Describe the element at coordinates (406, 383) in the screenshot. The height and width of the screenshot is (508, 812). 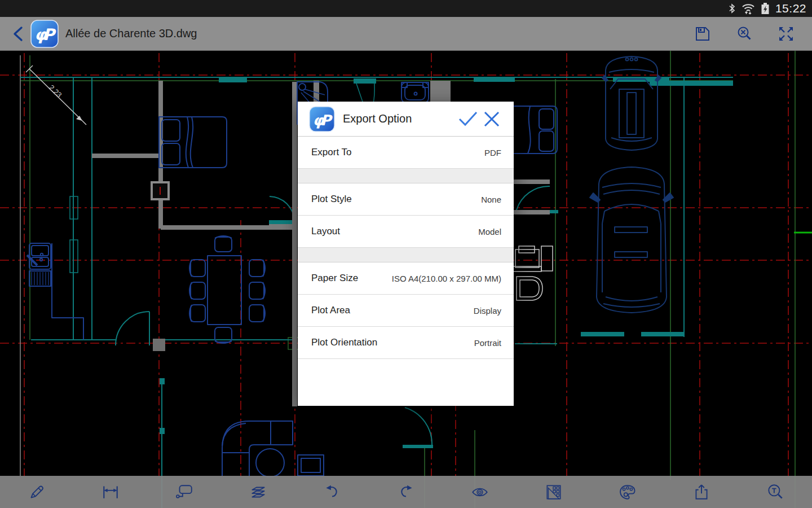
I see `dialog-filler` at that location.